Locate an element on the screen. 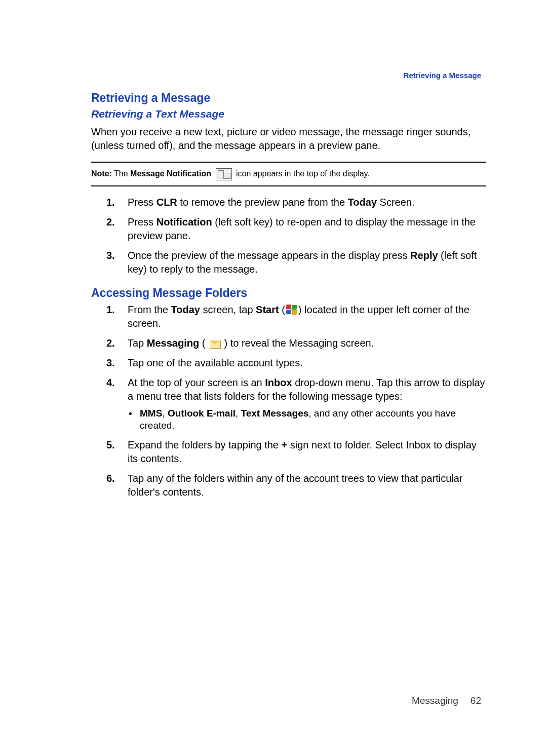 The width and height of the screenshot is (547, 756). sub-bold: Outlook E-mail is located at coordinates (202, 413).